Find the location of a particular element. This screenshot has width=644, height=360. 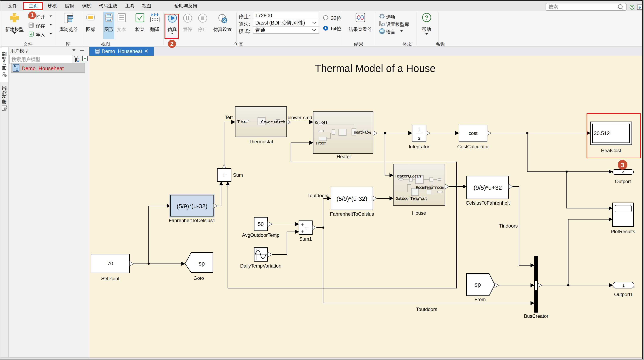

svg-text: CelsiusToFahrenheit is located at coordinates (488, 203).